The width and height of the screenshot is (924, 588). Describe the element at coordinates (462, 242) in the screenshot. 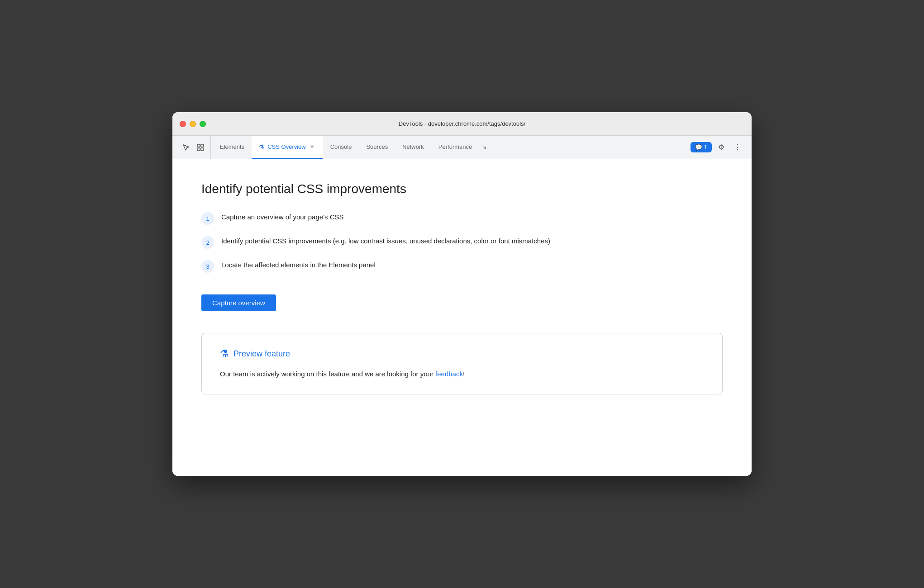

I see `steps-list: 1 Capture an overview of your page's CSS…` at that location.